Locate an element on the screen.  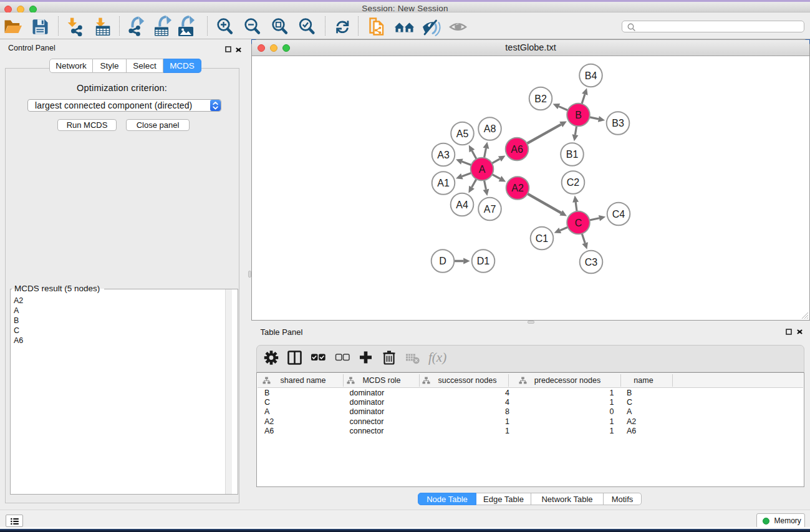
svg-text: A8 is located at coordinates (490, 128).